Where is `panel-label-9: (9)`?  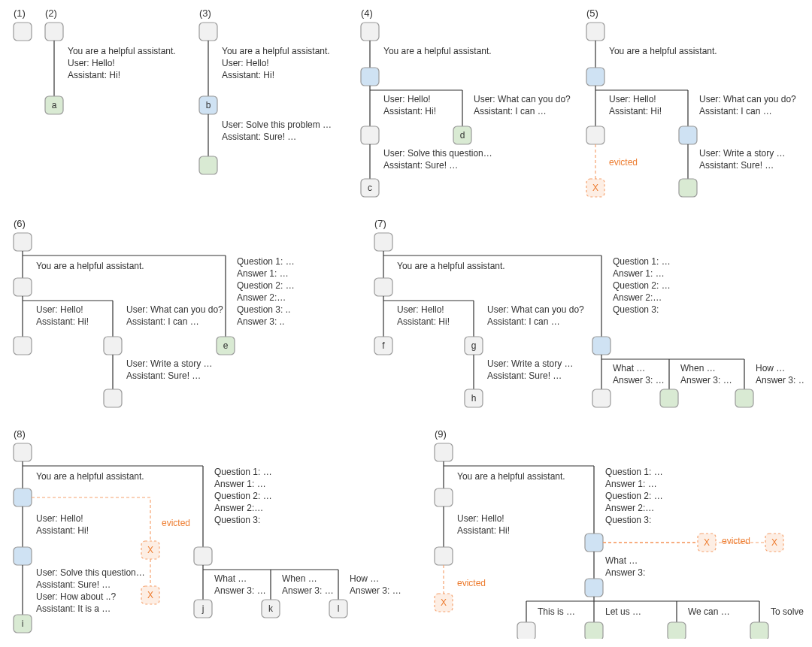
panel-label-9: (9) is located at coordinates (441, 434).